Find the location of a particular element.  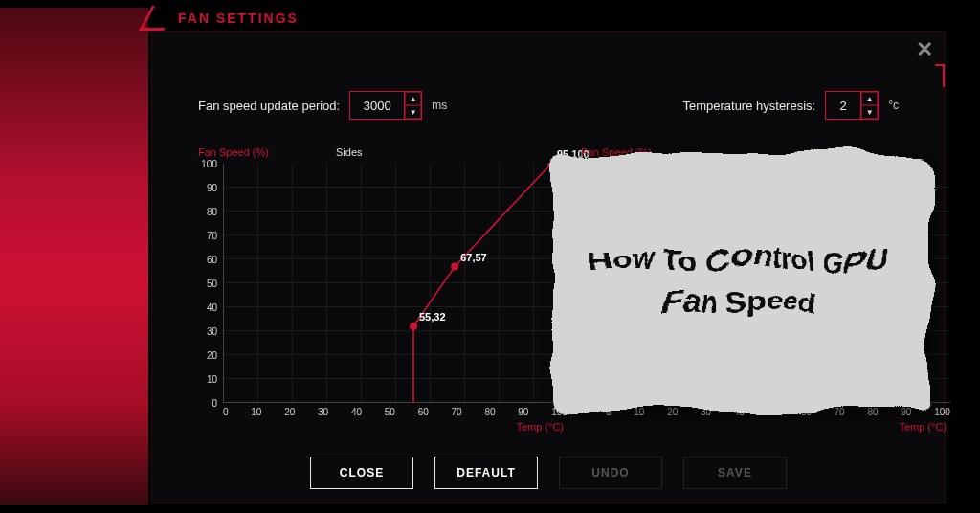

field-hysteresis: Temperature hysteresis: ▲ ▼ °c is located at coordinates (791, 105).